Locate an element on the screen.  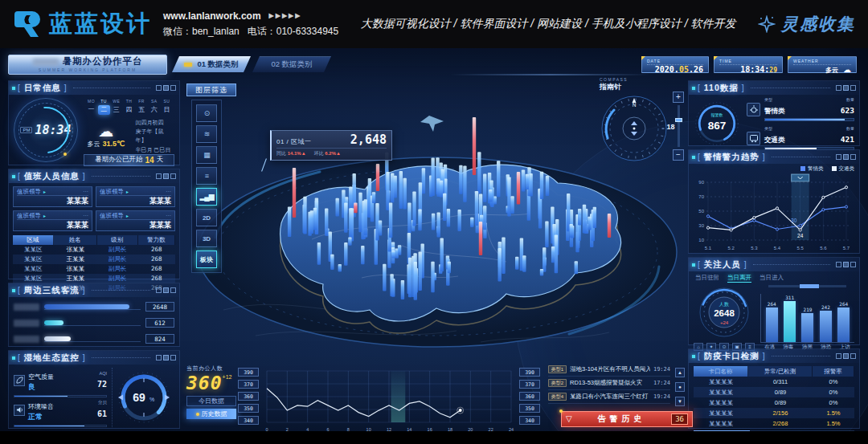
zoom-out-button: − is located at coordinates (678, 155).